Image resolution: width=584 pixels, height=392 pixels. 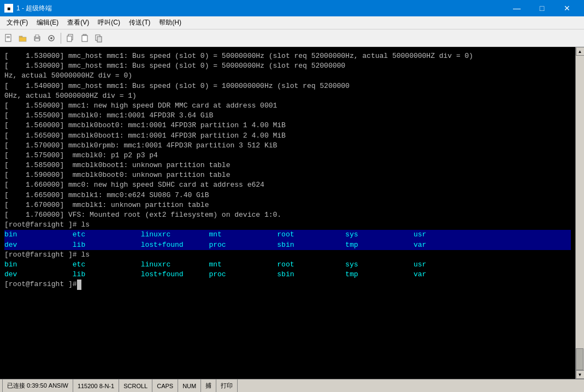 What do you see at coordinates (287, 116) in the screenshot?
I see `line-mmcblk0: [ 1.555000] mmcblk0: mmc1:0001 4FPD3R 3.…` at bounding box center [287, 116].